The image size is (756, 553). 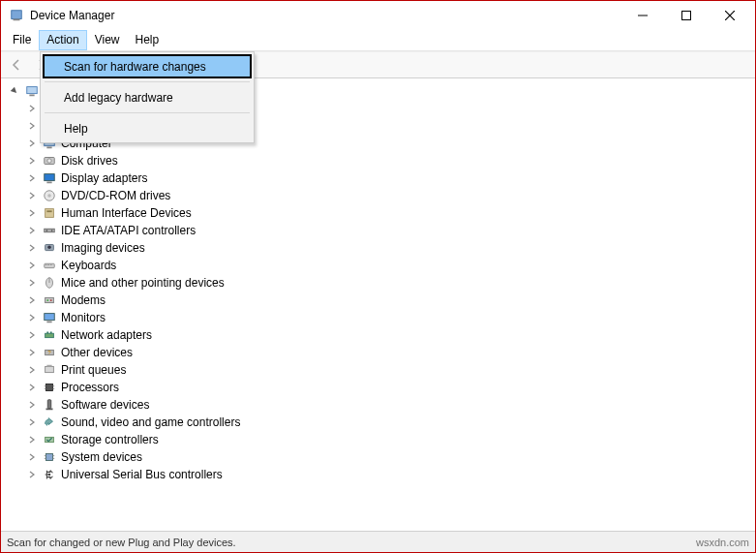 I want to click on watermark: wsxdn.com, so click(x=722, y=542).